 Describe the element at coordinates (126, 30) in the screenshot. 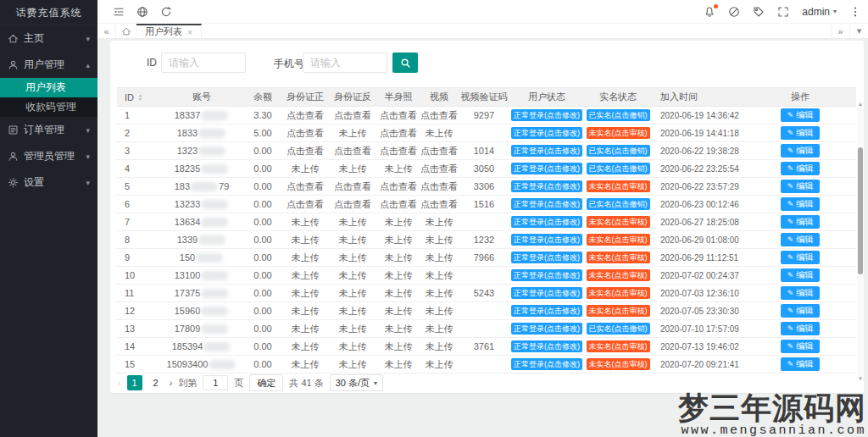

I see `tab-home` at that location.